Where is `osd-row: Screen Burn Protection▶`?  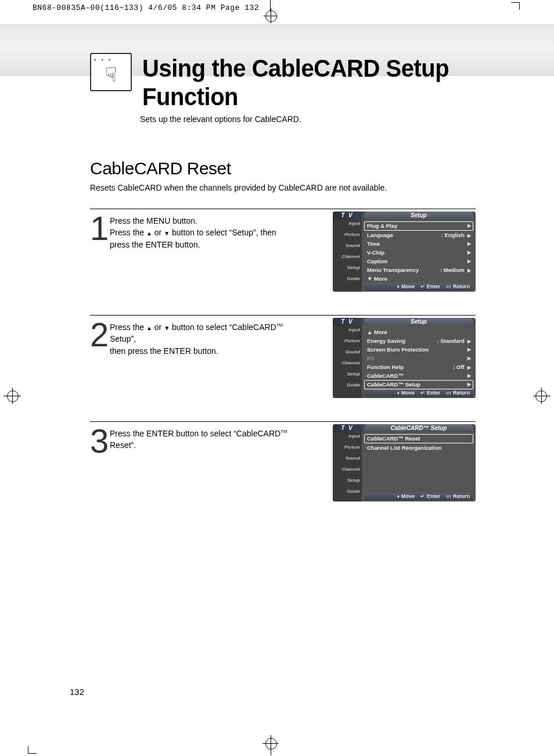
osd-row: Screen Burn Protection▶ is located at coordinates (419, 350).